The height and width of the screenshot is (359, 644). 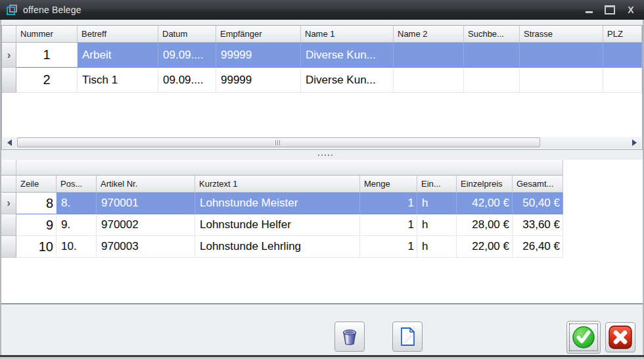 I want to click on cell-nummer: 2, so click(x=47, y=80).